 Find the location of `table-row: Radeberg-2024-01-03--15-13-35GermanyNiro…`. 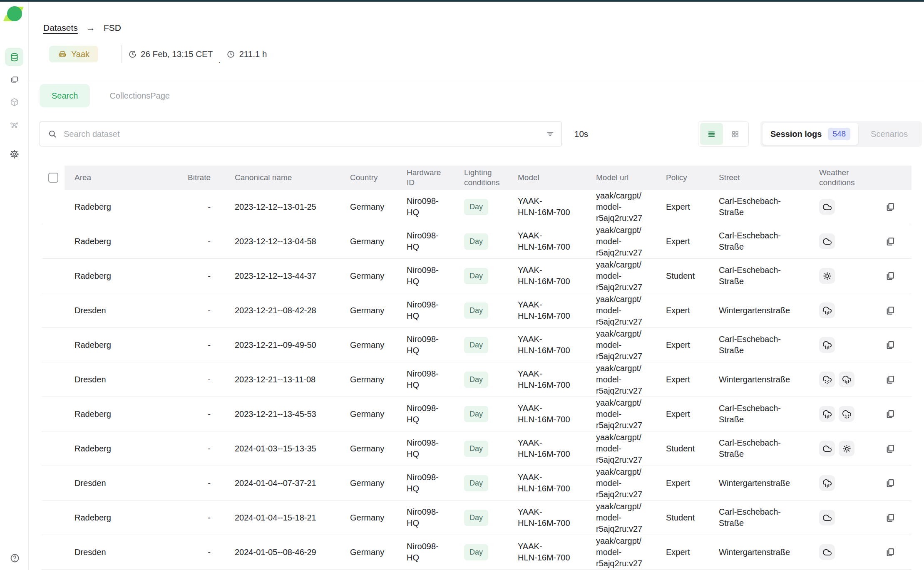

table-row: Radeberg-2024-01-03--15-13-35GermanyNiro… is located at coordinates (477, 449).